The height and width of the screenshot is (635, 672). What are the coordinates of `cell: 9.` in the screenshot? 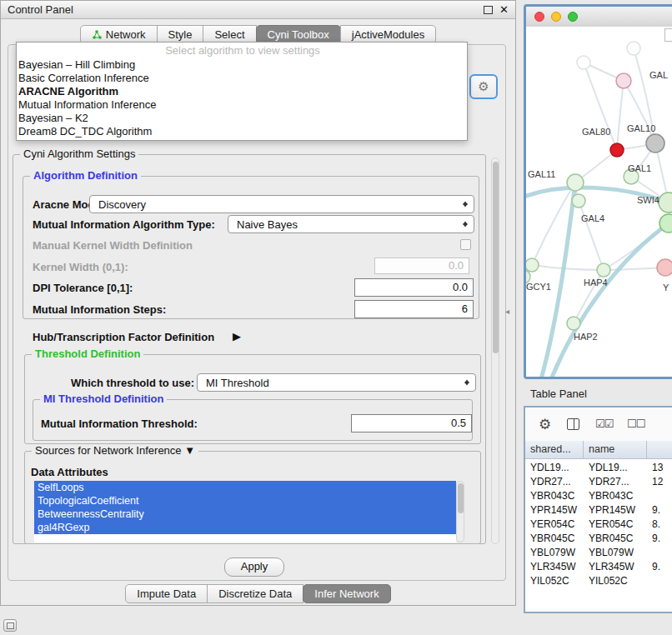 It's located at (659, 510).